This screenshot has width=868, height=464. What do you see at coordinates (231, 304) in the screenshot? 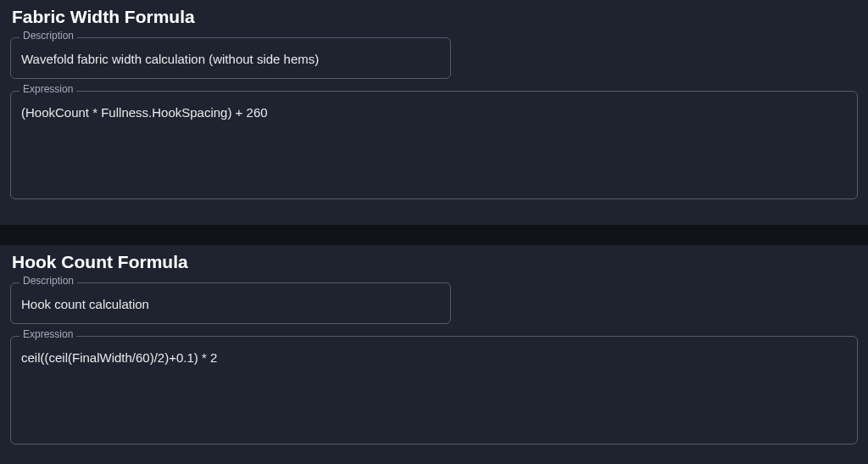
I see `description-field: Description Hook count calculation` at bounding box center [231, 304].